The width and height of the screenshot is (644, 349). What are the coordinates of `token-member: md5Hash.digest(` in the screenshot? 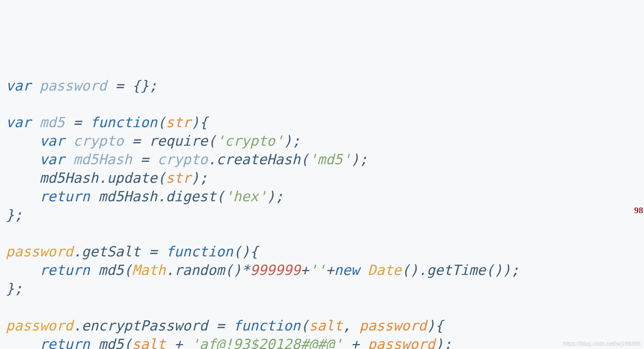 It's located at (158, 196).